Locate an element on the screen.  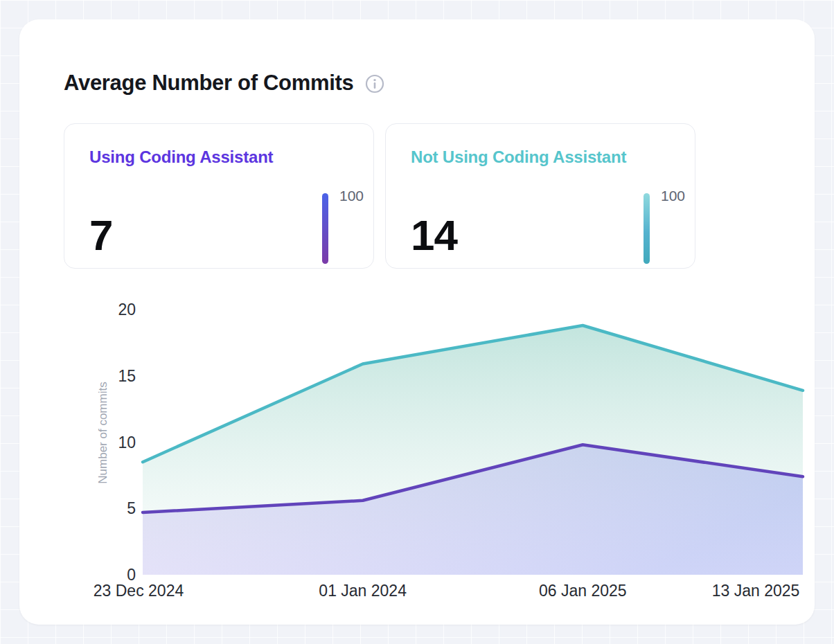
y-tick-label: 15 is located at coordinates (108, 376).